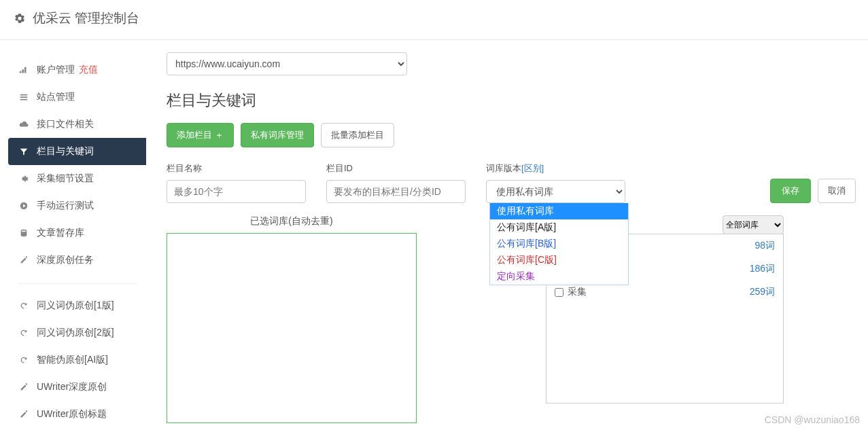 The image size is (868, 432). Describe the element at coordinates (237, 168) in the screenshot. I see `column-name-label: 栏目名称` at that location.